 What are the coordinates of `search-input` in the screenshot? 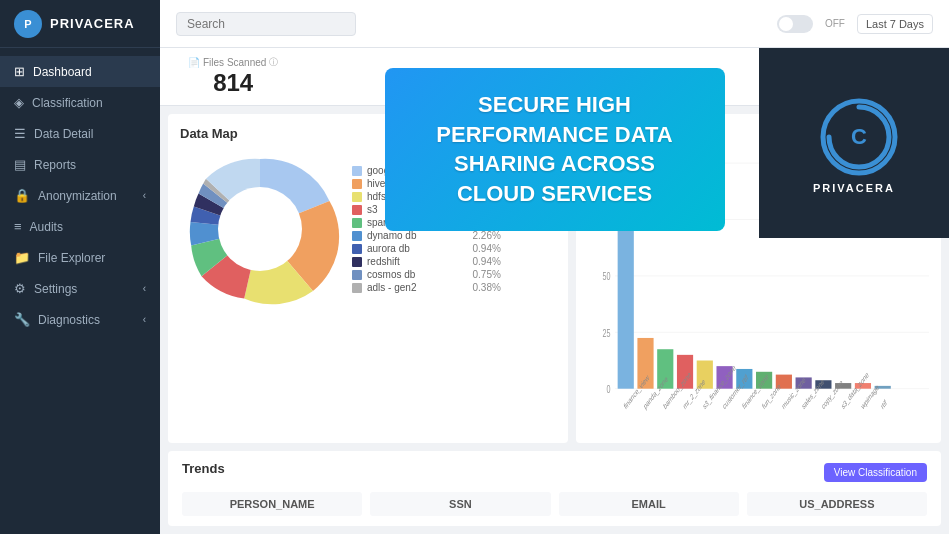 It's located at (266, 24).